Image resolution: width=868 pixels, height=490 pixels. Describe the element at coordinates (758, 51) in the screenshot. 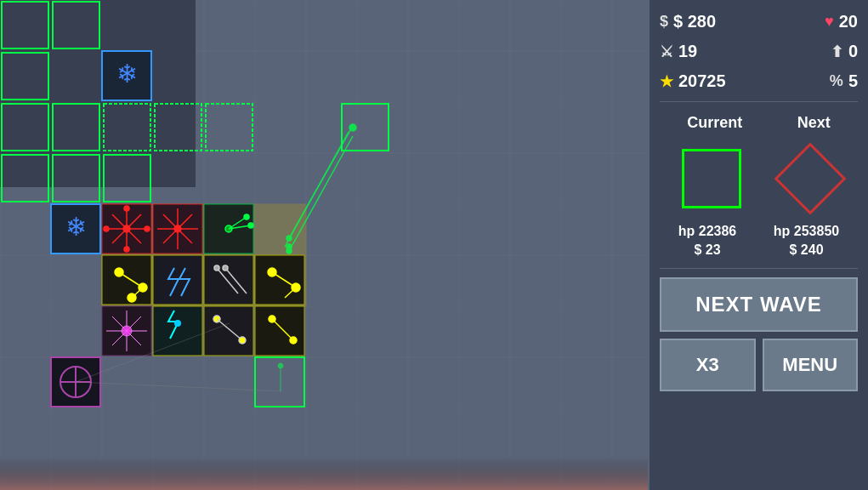

I see `sword-arrow-row: ⚔ 19 ⬆ 0` at that location.